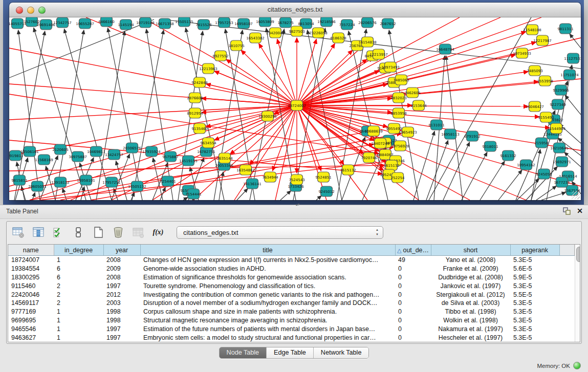 The image size is (588, 372). I want to click on table-cell: 2009, so click(122, 269).